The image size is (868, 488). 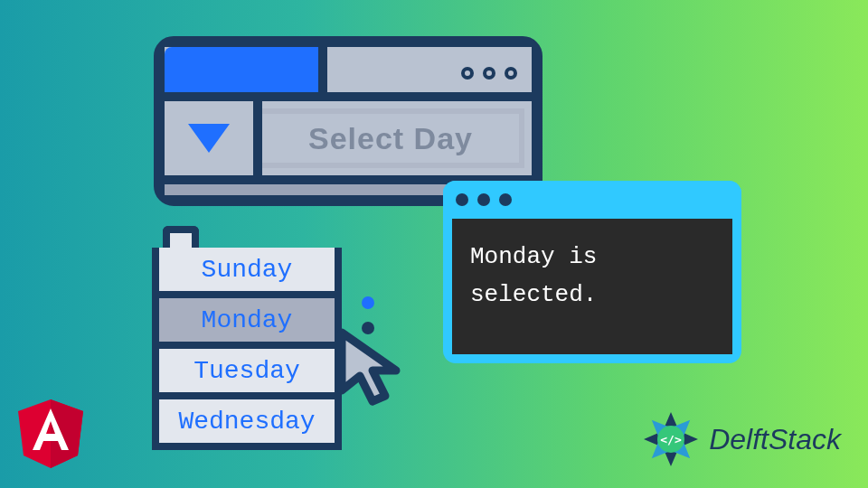 I want to click on select-placeholder: Select Day, so click(x=393, y=138).